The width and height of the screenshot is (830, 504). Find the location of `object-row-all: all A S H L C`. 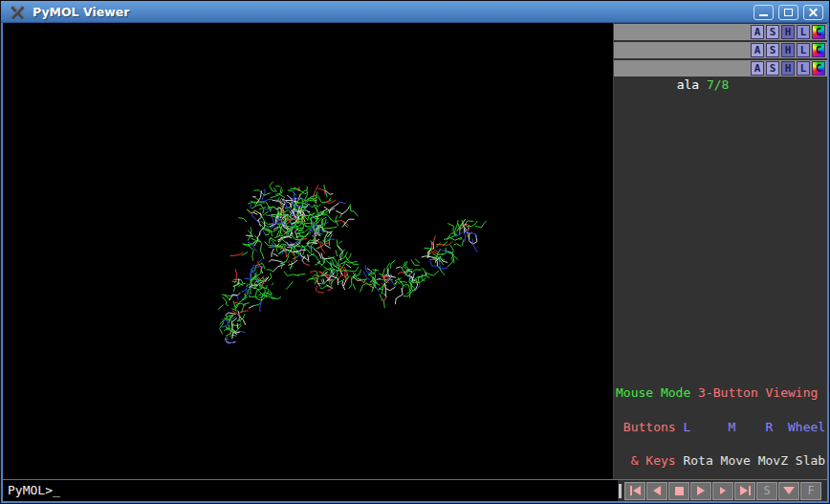

object-row-all: all A S H L C is located at coordinates (721, 33).